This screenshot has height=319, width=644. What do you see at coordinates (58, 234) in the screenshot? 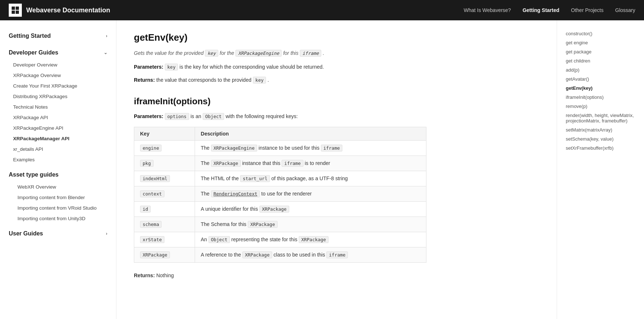
I see `sidebar-section-user-guides: User Guides ›` at bounding box center [58, 234].